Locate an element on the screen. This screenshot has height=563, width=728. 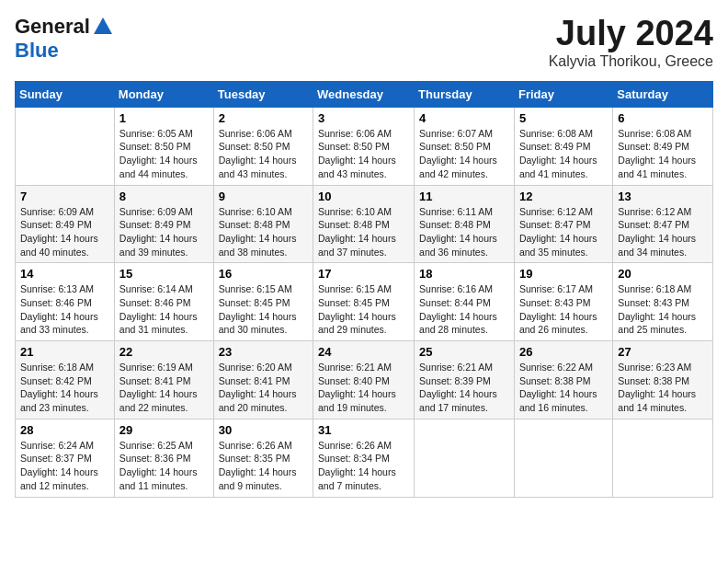
logo-blue: Blue is located at coordinates (37, 51).